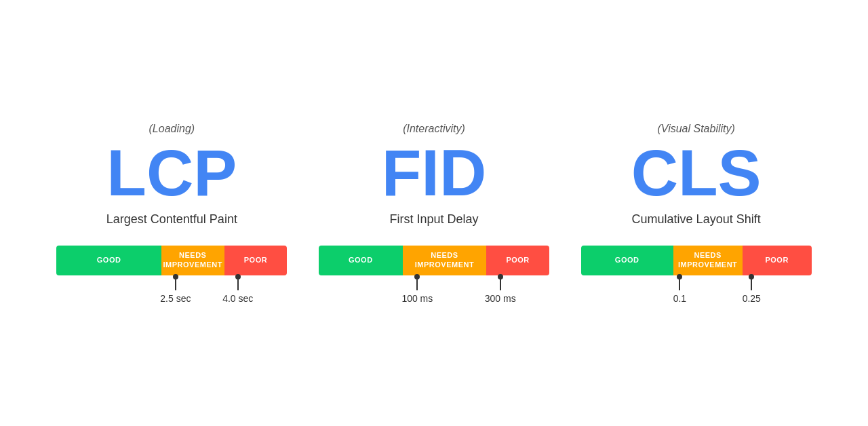 The height and width of the screenshot is (426, 868). I want to click on lcp-threshold: 2.5 sec, so click(175, 290).